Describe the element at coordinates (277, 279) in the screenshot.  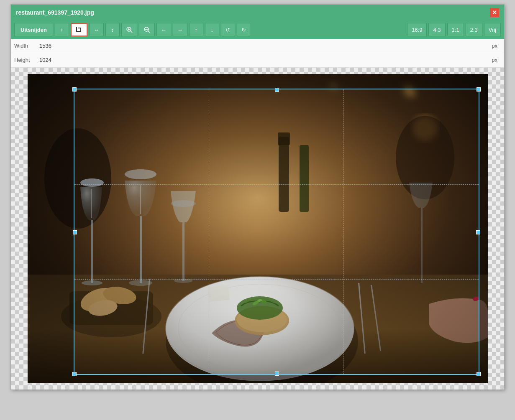
I see `grid-line-h2` at that location.